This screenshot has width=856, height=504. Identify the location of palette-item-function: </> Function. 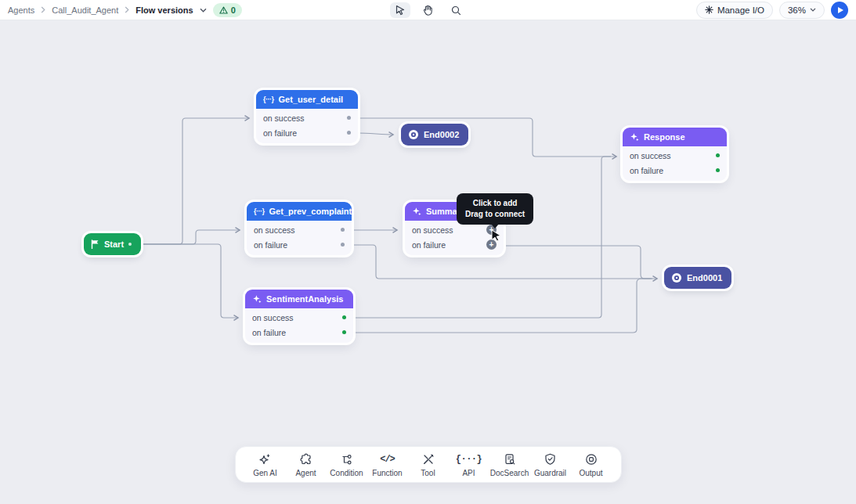
(388, 465).